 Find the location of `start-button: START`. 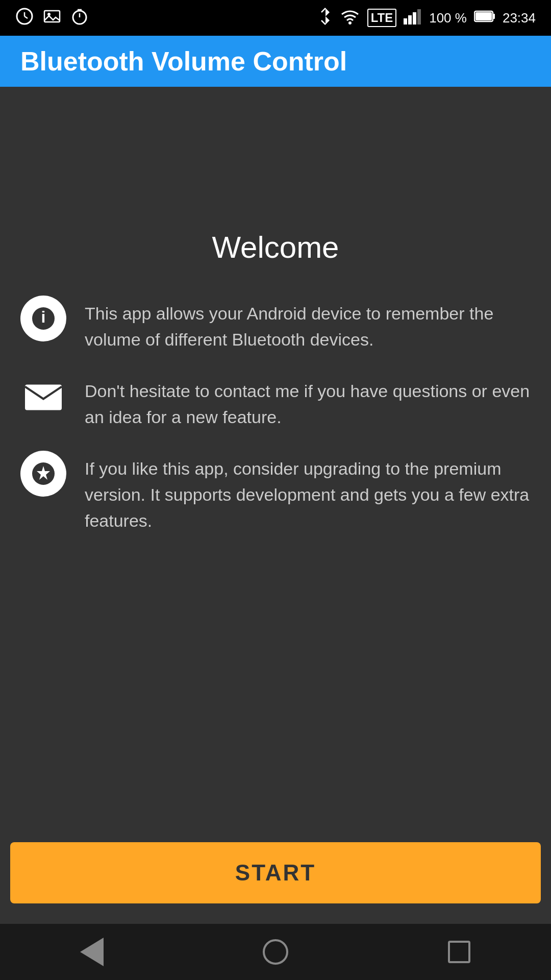

start-button: START is located at coordinates (276, 873).